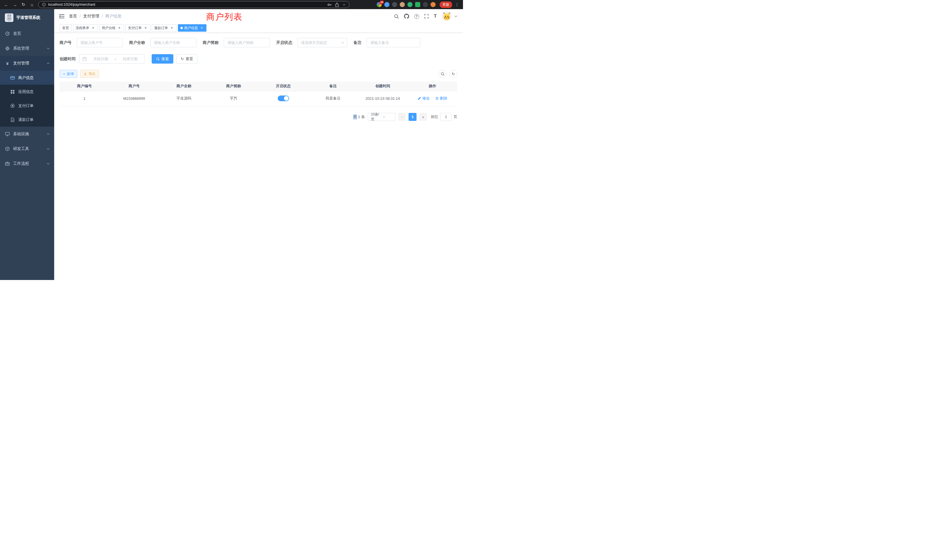  I want to click on tag-label: 商户信息, so click(191, 28).